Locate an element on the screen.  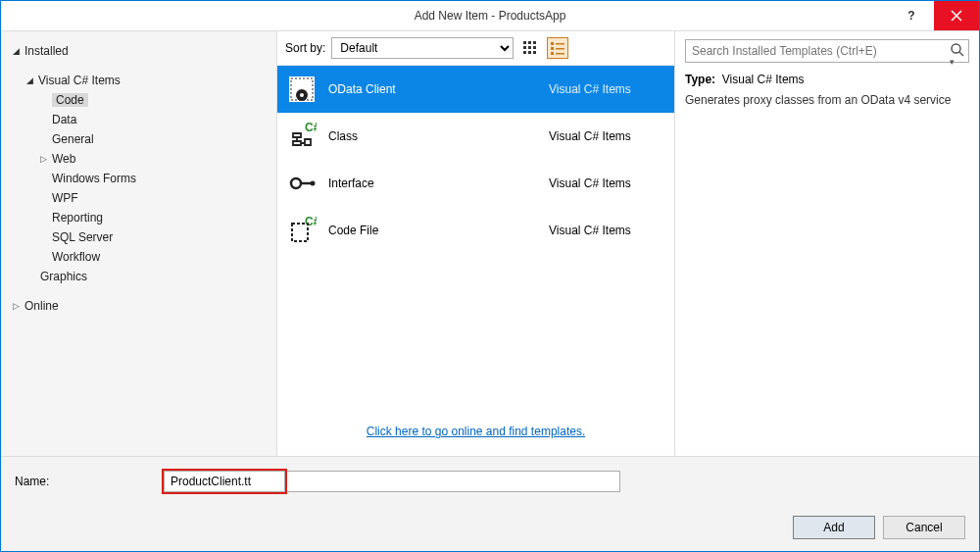
sort-dropdown: Default is located at coordinates (422, 48).